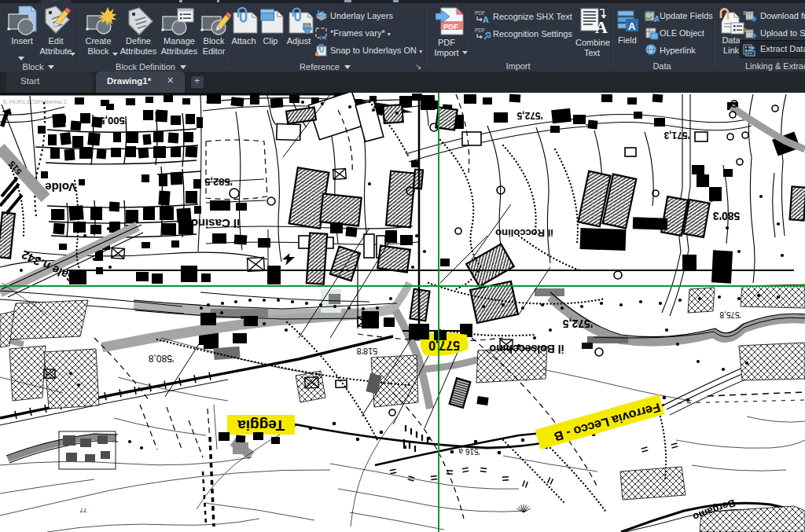 The height and width of the screenshot is (532, 805). Describe the element at coordinates (162, 358) in the screenshot. I see `svg-text: '580,8` at that location.